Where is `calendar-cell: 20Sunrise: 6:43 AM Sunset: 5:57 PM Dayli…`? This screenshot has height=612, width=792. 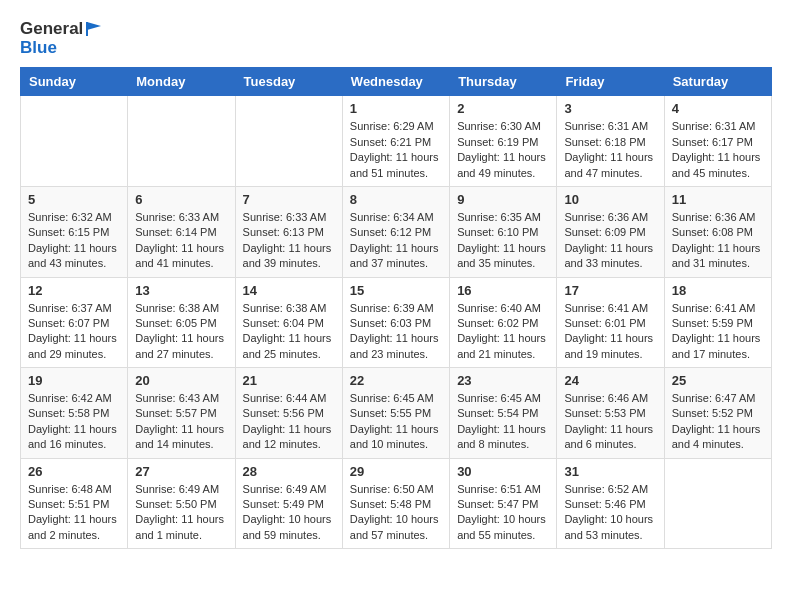 calendar-cell: 20Sunrise: 6:43 AM Sunset: 5:57 PM Dayli… is located at coordinates (182, 414).